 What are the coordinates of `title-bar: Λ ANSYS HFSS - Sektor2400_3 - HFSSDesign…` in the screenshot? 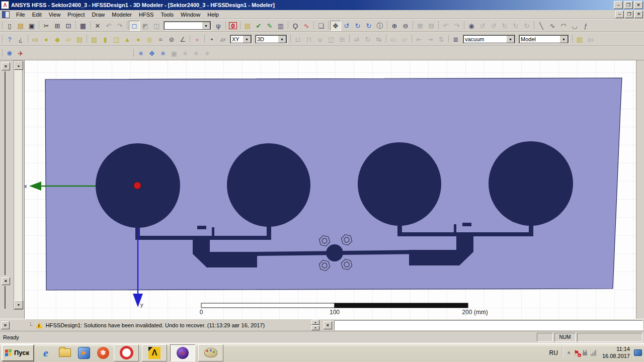 It's located at (322, 5).